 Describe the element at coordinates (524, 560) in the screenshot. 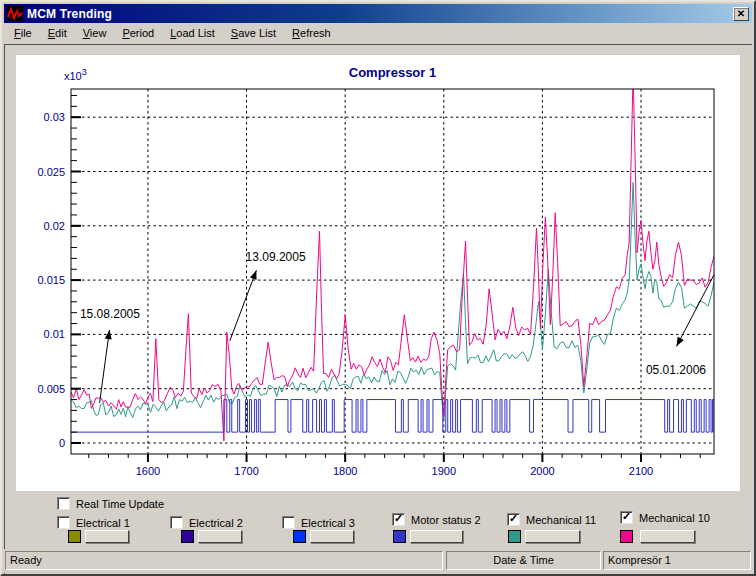

I see `status-date-time: Date & Time` at that location.